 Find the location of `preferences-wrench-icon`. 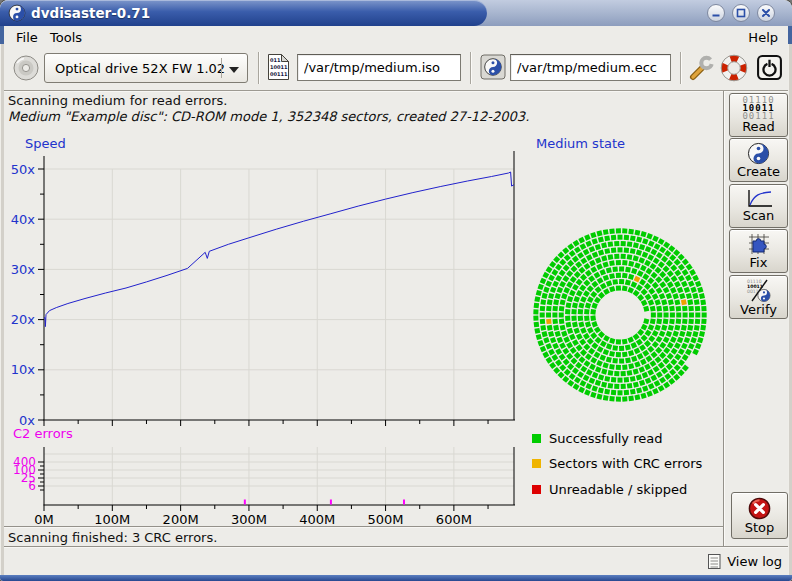

preferences-wrench-icon is located at coordinates (702, 68).